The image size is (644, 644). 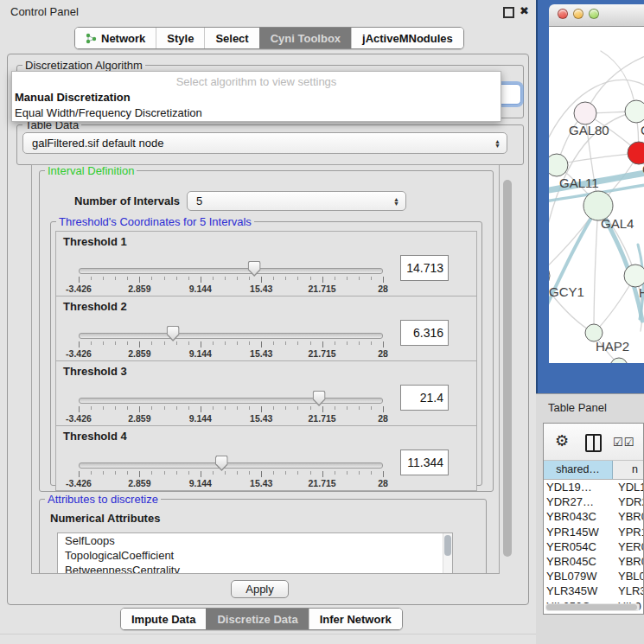 What do you see at coordinates (593, 517) in the screenshot?
I see `table-row: YBR043CYBR0` at bounding box center [593, 517].